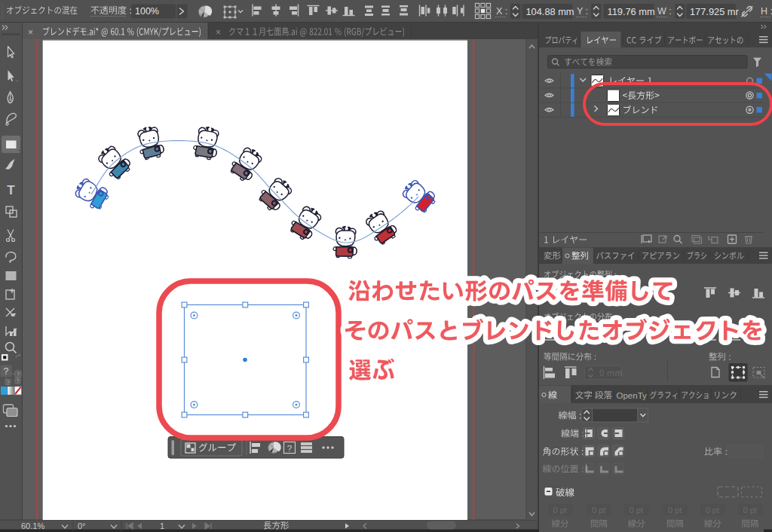 The width and height of the screenshot is (772, 532). What do you see at coordinates (81, 526) in the screenshot?
I see `svg-text: 0°` at bounding box center [81, 526].